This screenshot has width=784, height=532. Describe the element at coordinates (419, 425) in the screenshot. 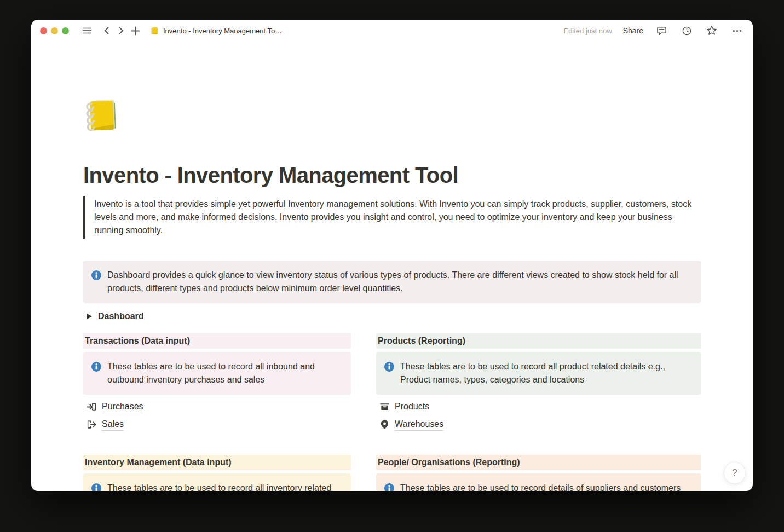

I see `page-link-warehouses-label: Warehouses` at that location.